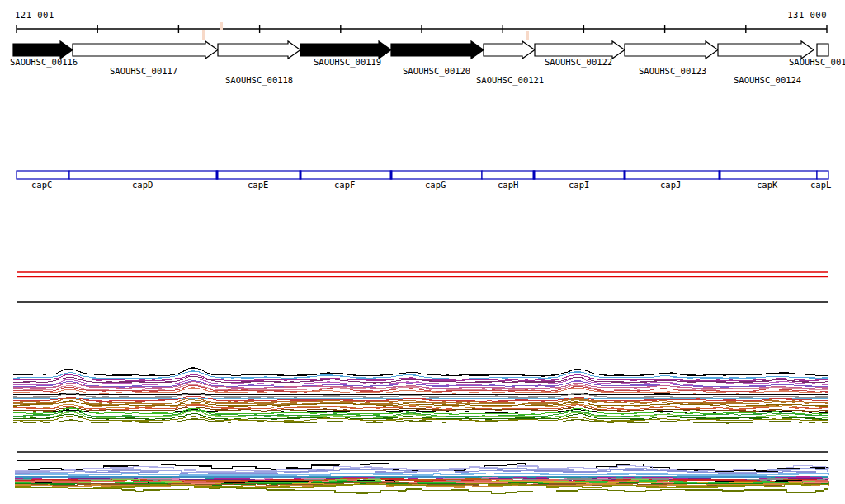 The height and width of the screenshot is (504, 845). What do you see at coordinates (767, 185) in the screenshot?
I see `cap-label: capK` at bounding box center [767, 185].